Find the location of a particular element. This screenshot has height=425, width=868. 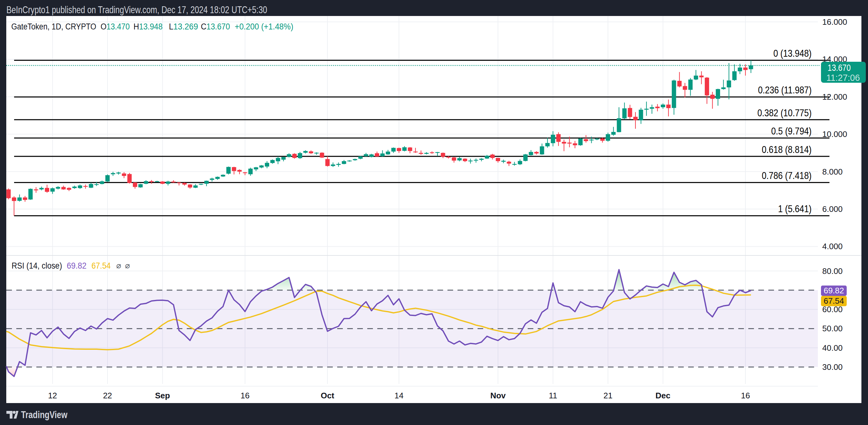

svg-text: 50.00 is located at coordinates (832, 329).